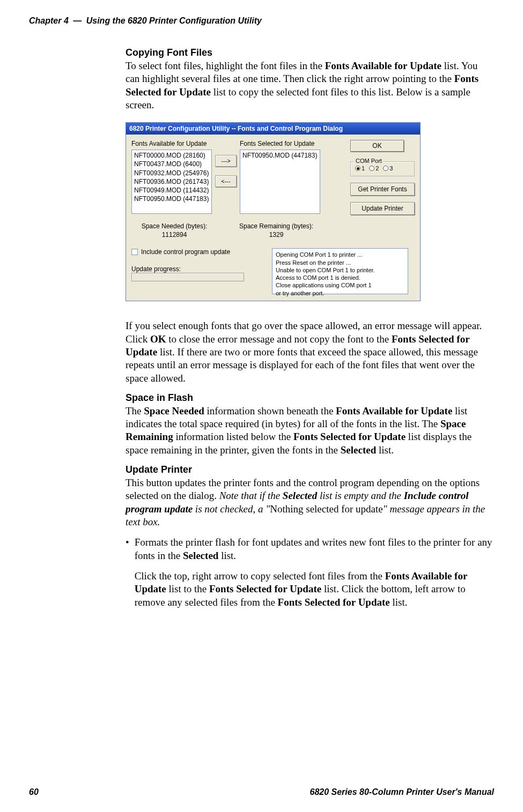  What do you see at coordinates (340, 270) in the screenshot?
I see `status-line: Unable to open COM Port 1 to printer.` at bounding box center [340, 270].